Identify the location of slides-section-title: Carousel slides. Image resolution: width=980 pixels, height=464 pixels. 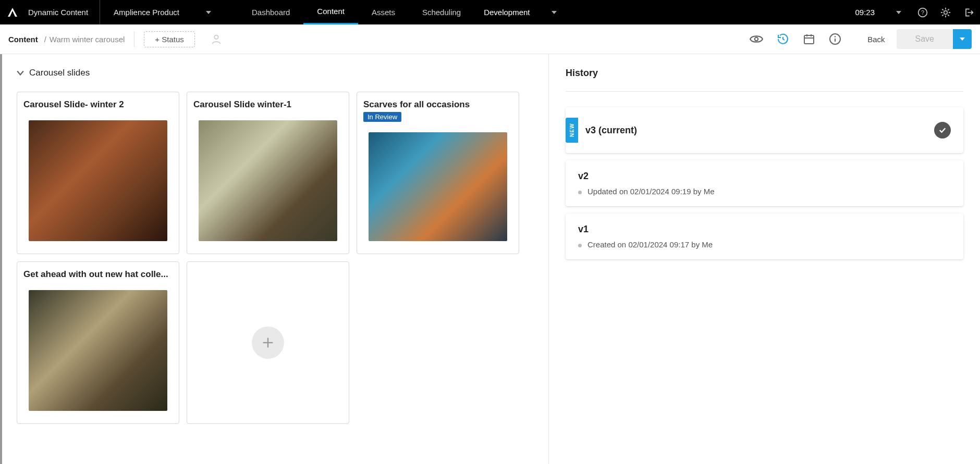
(59, 73).